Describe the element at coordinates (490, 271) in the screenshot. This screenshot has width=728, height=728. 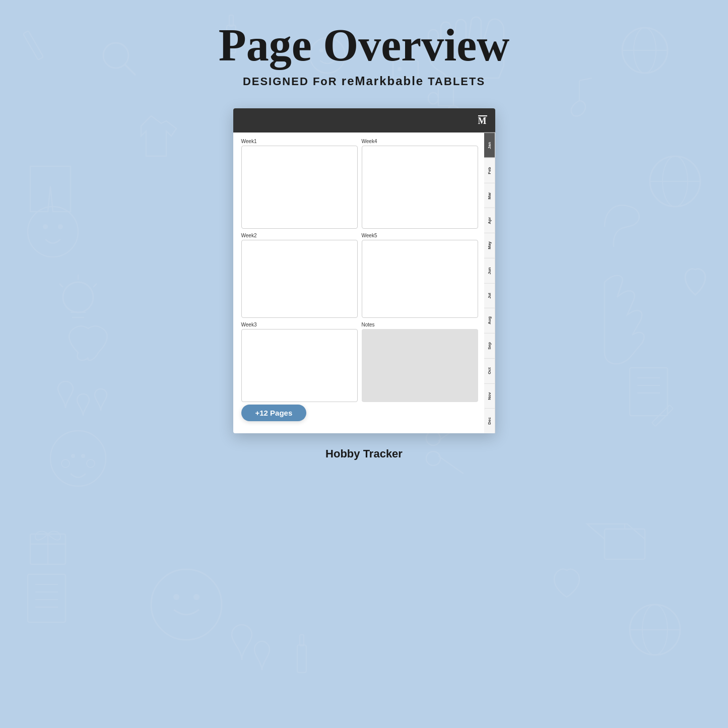
I see `month-tab-jun: Jun` at that location.